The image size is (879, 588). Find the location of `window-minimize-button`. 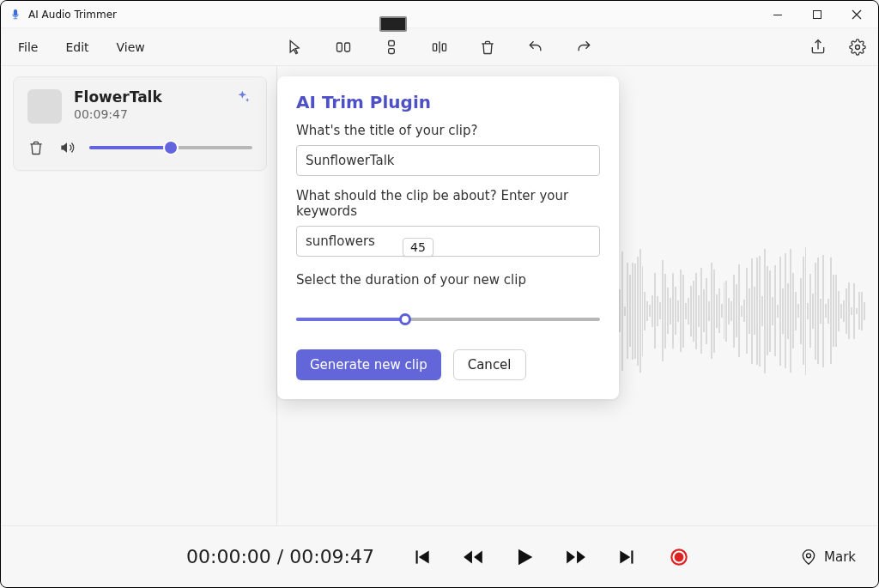

window-minimize-button is located at coordinates (778, 15).